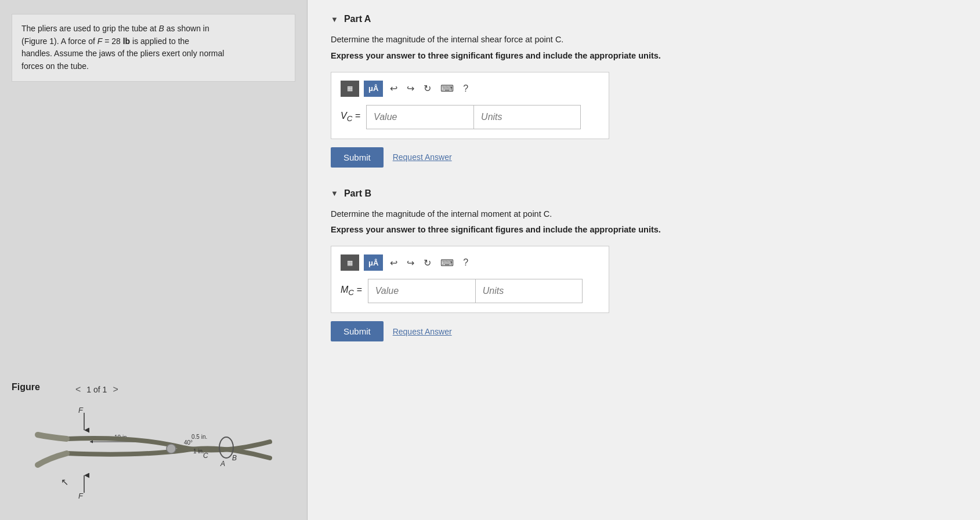 This screenshot has height=520, width=980. Describe the element at coordinates (644, 332) in the screenshot. I see `part-b-action-row: Submit Request Answer` at that location.